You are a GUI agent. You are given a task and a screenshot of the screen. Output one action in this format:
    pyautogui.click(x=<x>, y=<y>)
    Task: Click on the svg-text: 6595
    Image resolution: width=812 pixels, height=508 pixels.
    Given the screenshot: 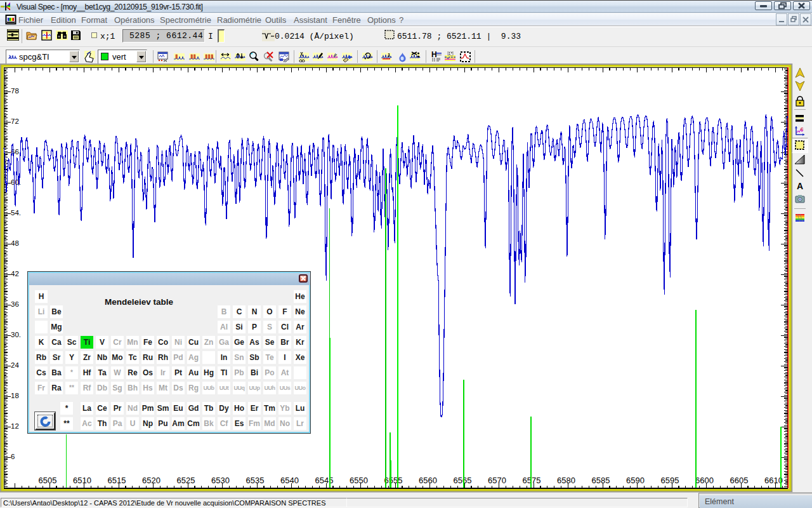 What is the action you would take?
    pyautogui.click(x=670, y=480)
    